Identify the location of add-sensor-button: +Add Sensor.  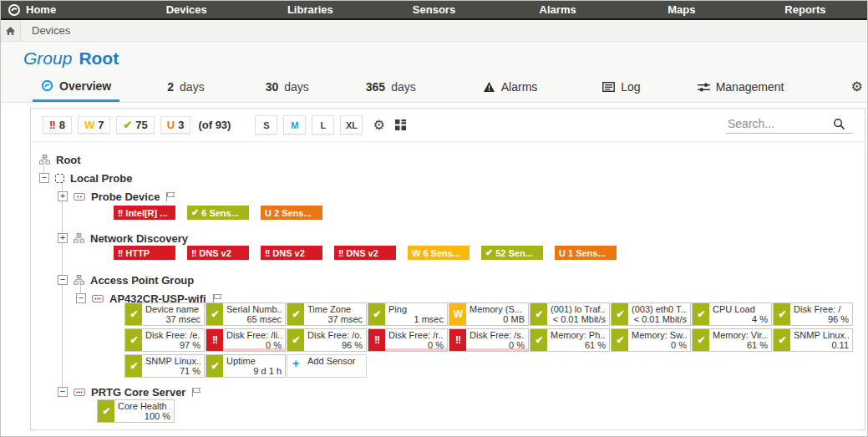
(327, 366).